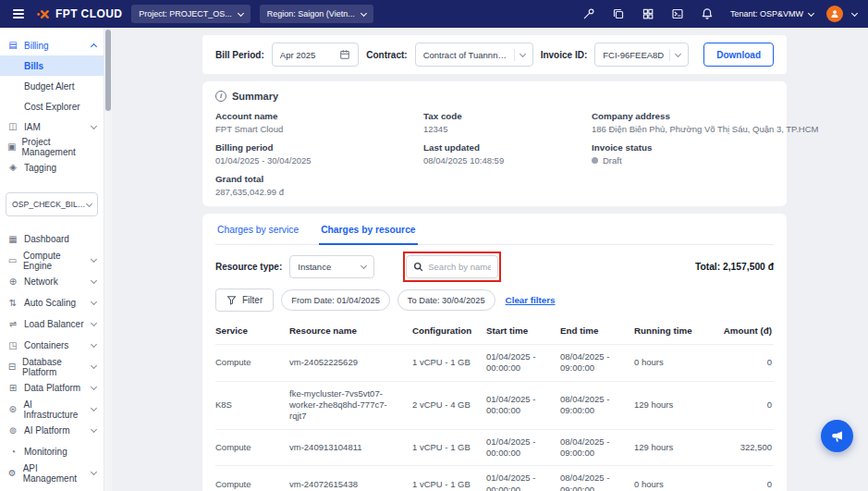  Describe the element at coordinates (368, 234) in the screenshot. I see `tab-charges-by-resource: Charges by resource` at that location.